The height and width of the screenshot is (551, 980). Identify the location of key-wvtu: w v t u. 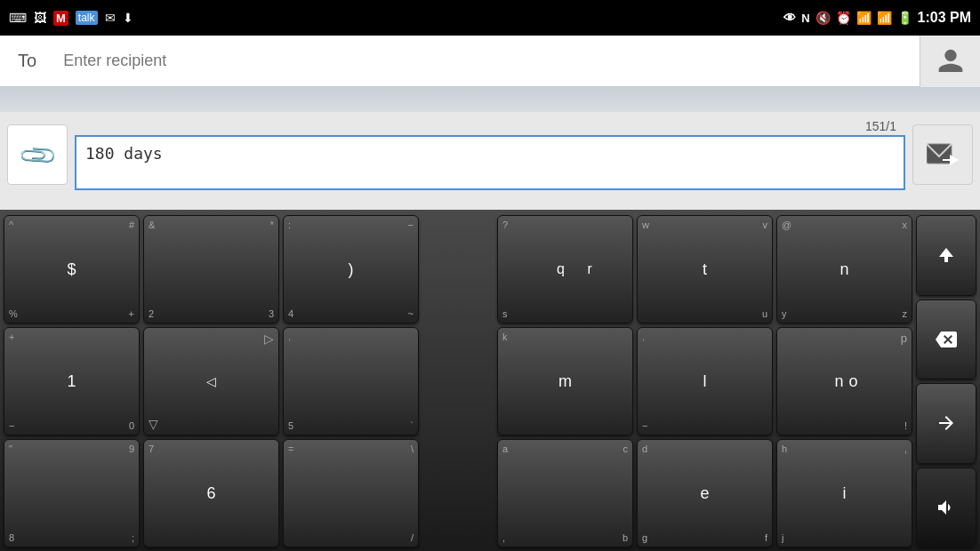
(704, 269).